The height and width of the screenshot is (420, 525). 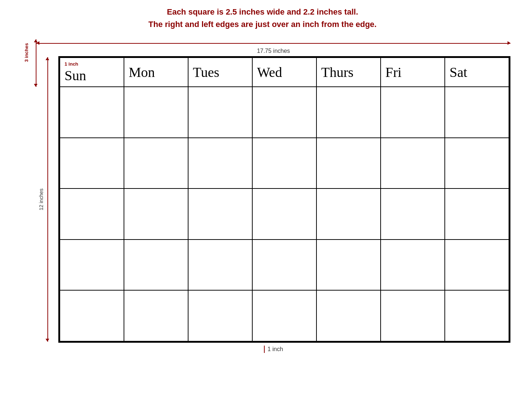 What do you see at coordinates (156, 112) in the screenshot?
I see `cell-r1-mon` at bounding box center [156, 112].